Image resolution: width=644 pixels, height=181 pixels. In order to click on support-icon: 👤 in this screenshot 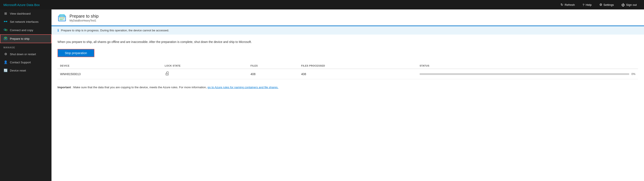, I will do `click(6, 62)`.